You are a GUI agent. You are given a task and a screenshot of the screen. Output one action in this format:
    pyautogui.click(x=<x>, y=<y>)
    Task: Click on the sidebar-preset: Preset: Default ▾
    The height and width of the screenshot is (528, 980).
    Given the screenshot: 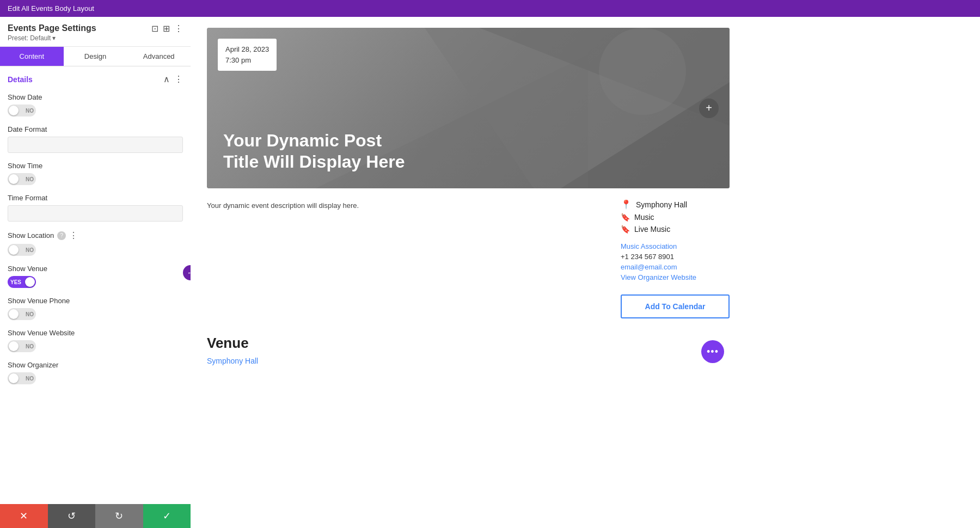 What is the action you would take?
    pyautogui.click(x=95, y=38)
    